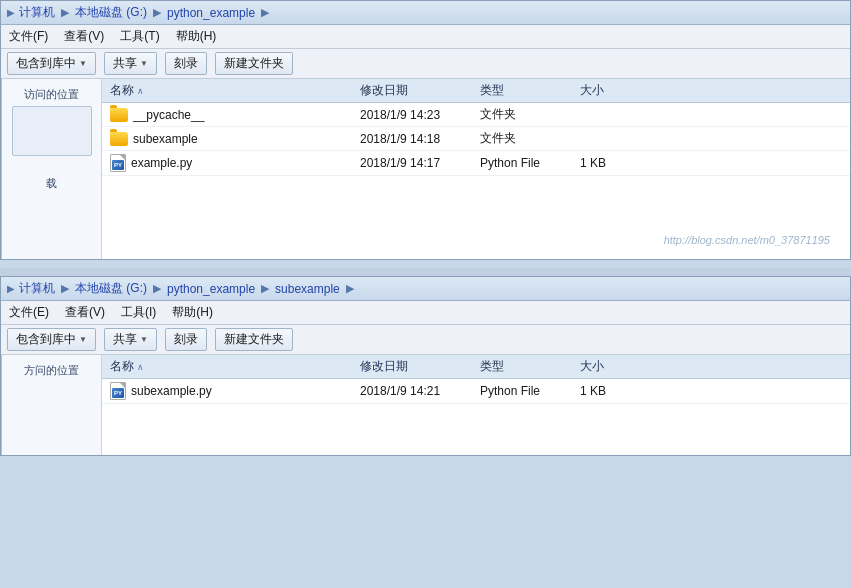  Describe the element at coordinates (426, 272) in the screenshot. I see `windows-divider` at that location.